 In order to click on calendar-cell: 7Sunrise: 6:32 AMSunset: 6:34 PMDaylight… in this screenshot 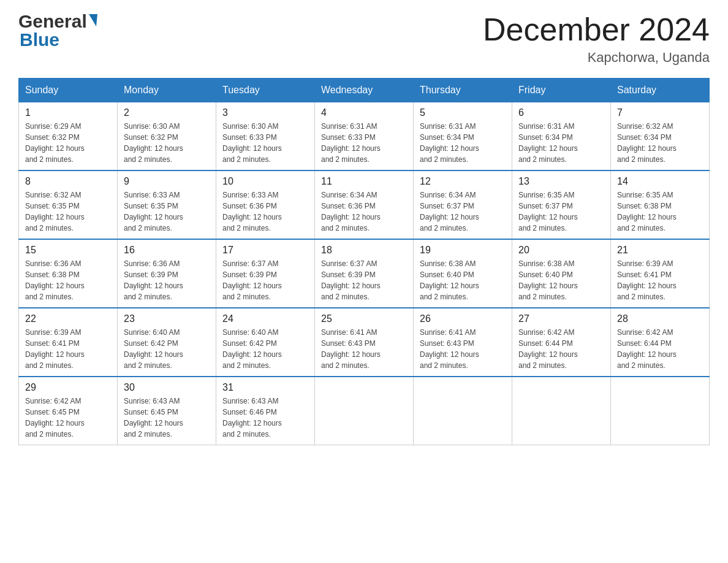, I will do `click(661, 137)`.